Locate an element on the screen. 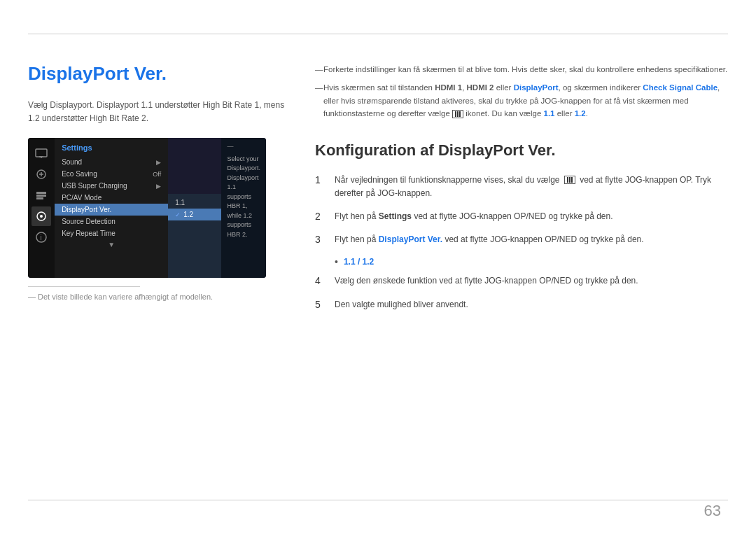  monitor-info-text: Select your Displayport. Displayport 1.1… is located at coordinates (244, 197).